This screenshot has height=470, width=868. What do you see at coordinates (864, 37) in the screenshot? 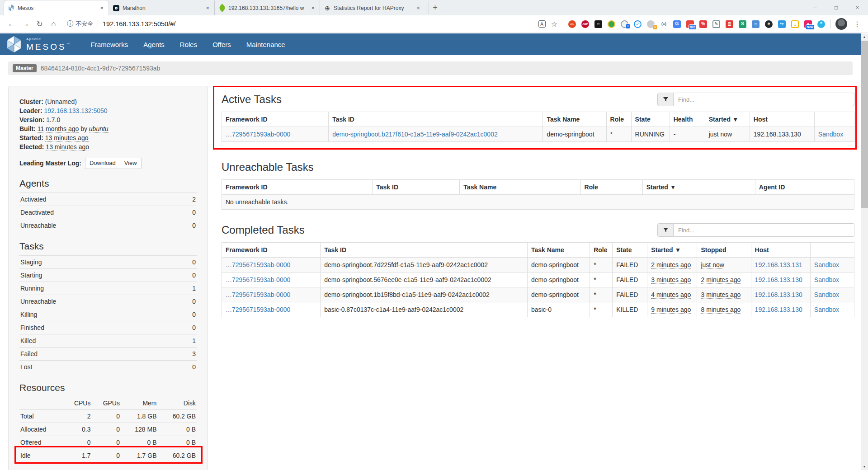
I see `scroll-up-icon: ▲` at bounding box center [864, 37].